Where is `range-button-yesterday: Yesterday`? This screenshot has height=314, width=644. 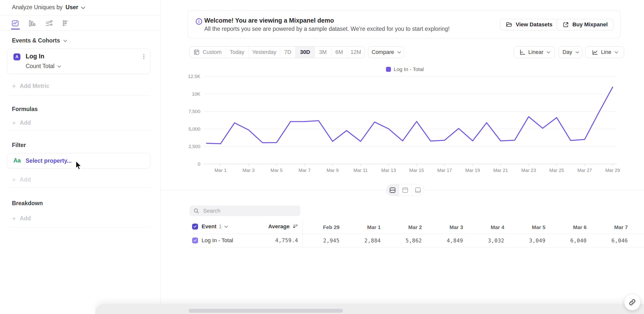
range-button-yesterday: Yesterday is located at coordinates (264, 52).